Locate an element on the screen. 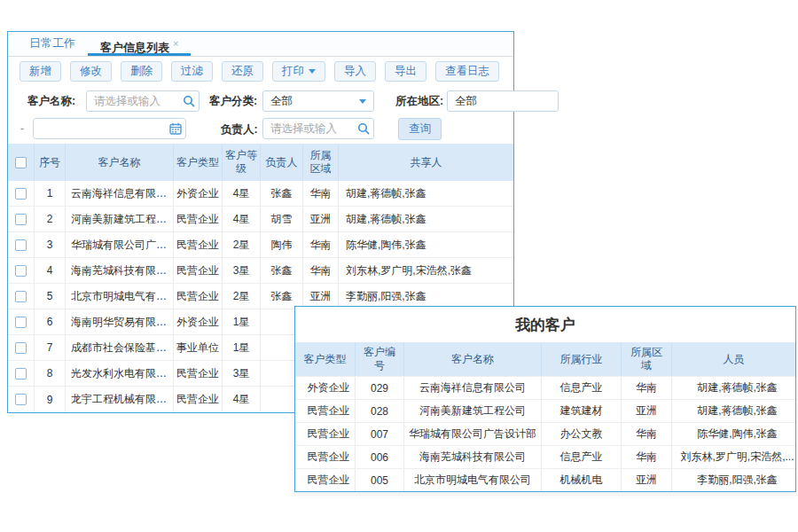 This screenshot has width=798, height=532. header-customer-name: 客户名称 is located at coordinates (473, 359).